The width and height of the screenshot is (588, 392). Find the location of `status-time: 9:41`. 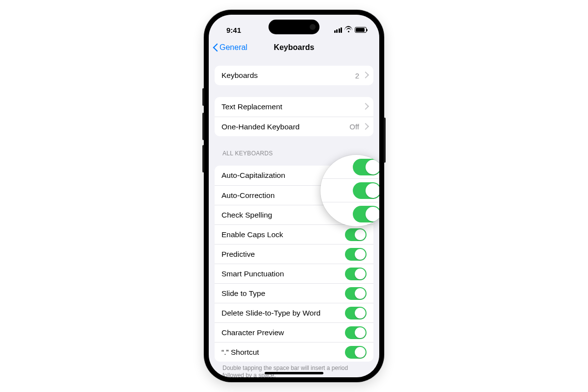

status-time: 9:41 is located at coordinates (234, 30).